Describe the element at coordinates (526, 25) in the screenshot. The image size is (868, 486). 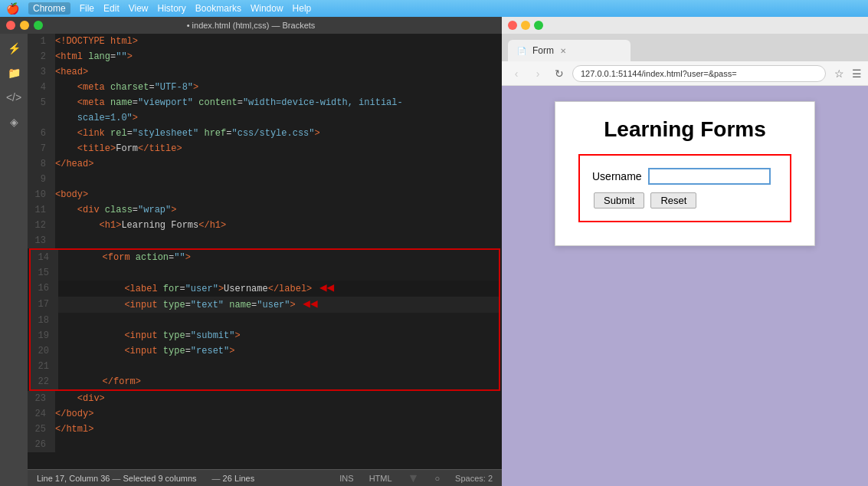
I see `chrome-min-btn` at that location.